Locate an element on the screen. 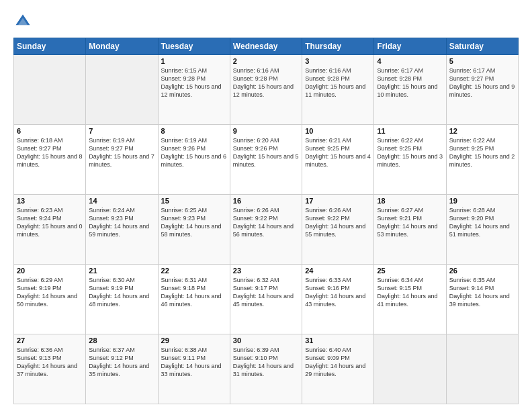 This screenshot has width=532, height=411. day-number: 29 is located at coordinates (194, 340).